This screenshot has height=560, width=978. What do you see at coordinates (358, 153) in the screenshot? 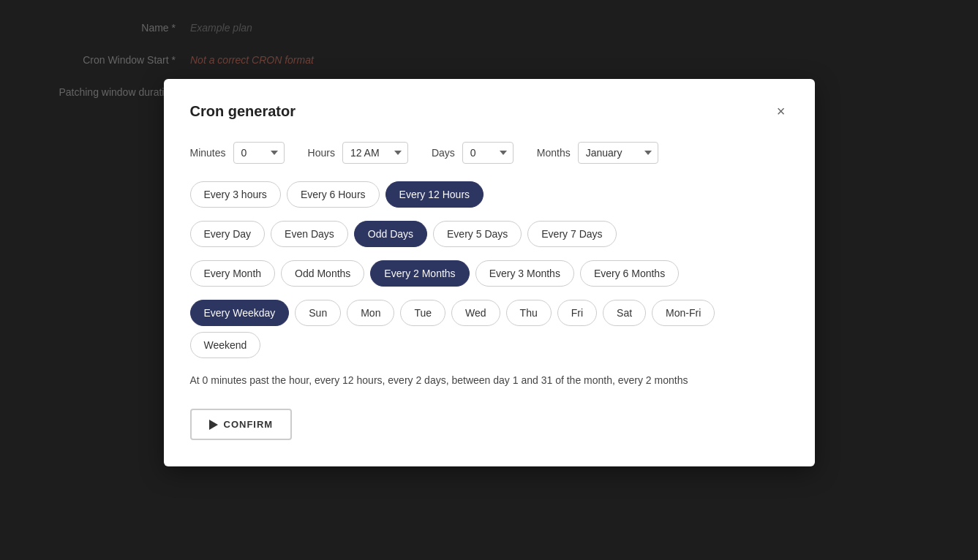
I see `hours-control: Hours 12 AM 1 AM 2 AM 6 AM 12 PM` at bounding box center [358, 153].